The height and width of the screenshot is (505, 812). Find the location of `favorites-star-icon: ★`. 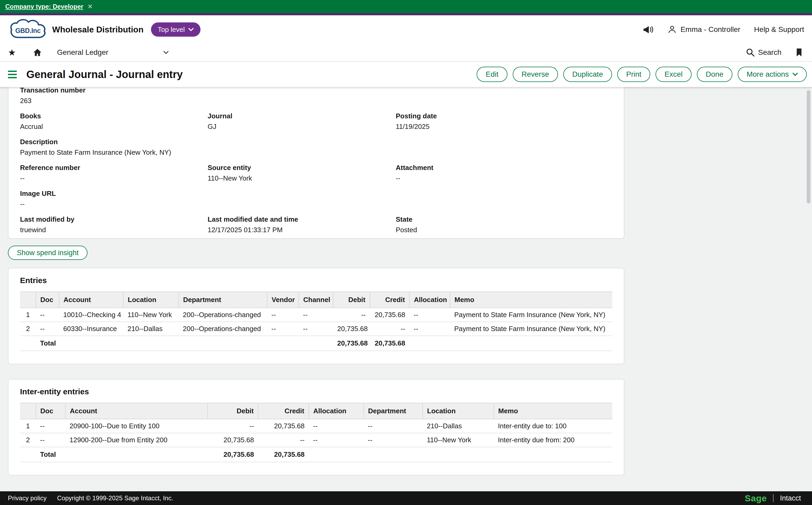

favorites-star-icon: ★ is located at coordinates (12, 52).